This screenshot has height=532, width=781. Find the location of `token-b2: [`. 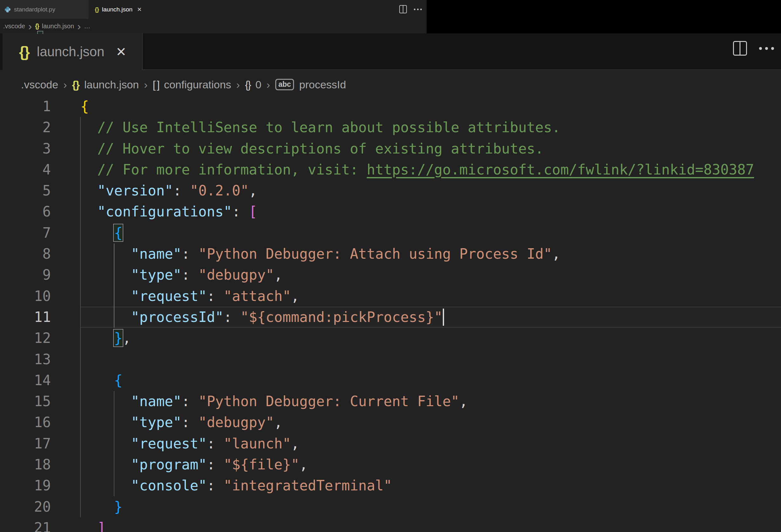

token-b2: [ is located at coordinates (253, 211).